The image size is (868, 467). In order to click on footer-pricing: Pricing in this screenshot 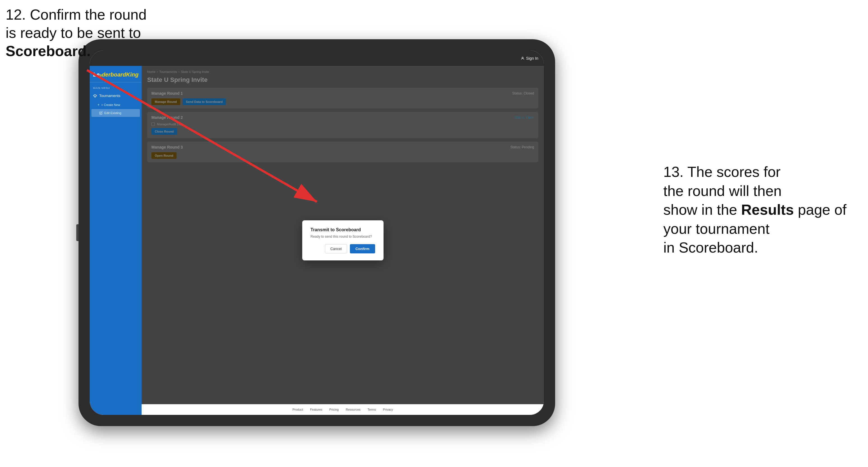, I will do `click(334, 409)`.